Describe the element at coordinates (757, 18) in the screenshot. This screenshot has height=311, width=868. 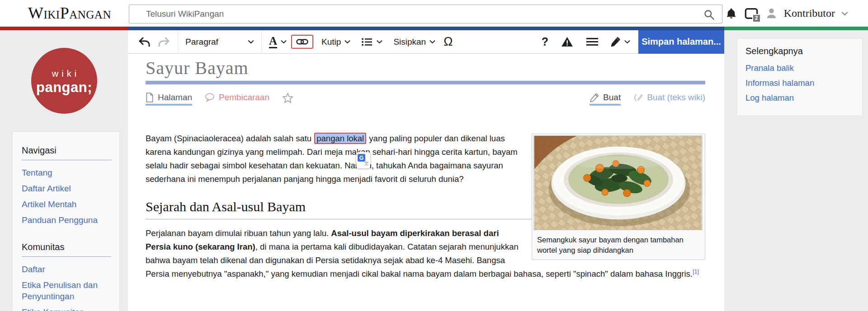
I see `notification-count-badge: 2` at that location.